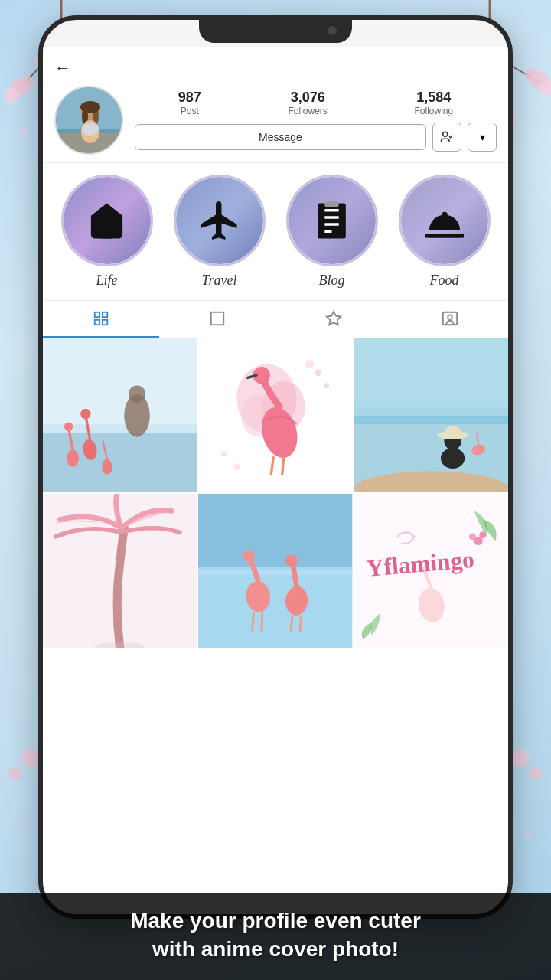 This screenshot has height=980, width=551. What do you see at coordinates (220, 220) in the screenshot?
I see `highlight-travel-circle` at bounding box center [220, 220].